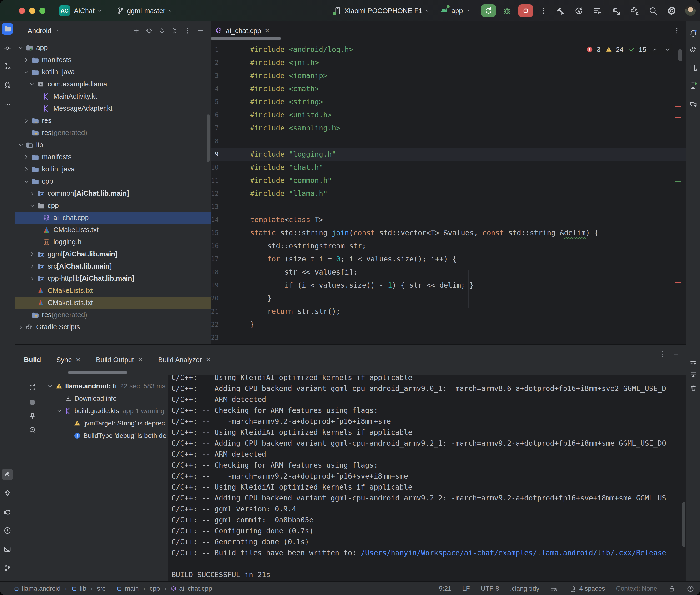  I want to click on breadcrumb-item-lib: lib, so click(79, 589).